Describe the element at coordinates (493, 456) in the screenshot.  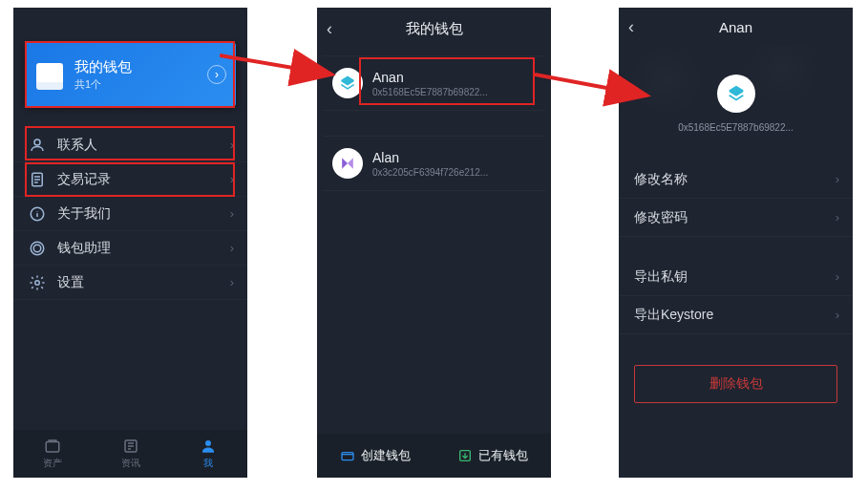
I see `import-wallet-button: 已有钱包` at that location.